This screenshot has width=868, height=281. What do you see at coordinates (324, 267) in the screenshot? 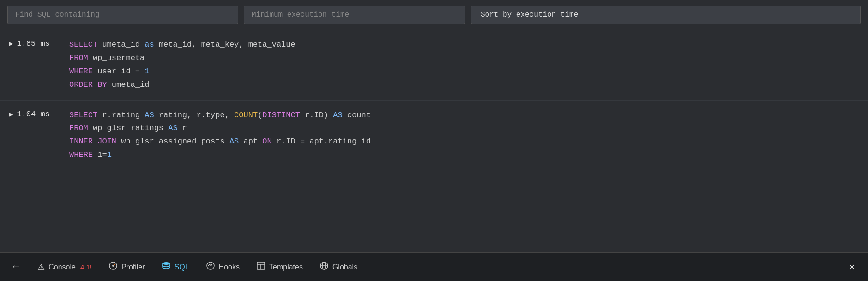
I see `globals-nav-icon` at bounding box center [324, 267].